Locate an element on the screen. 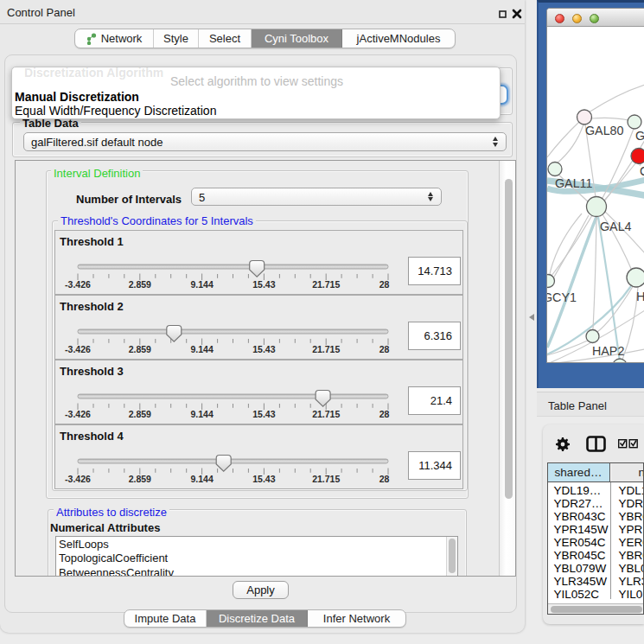  svg-text: GCY1 is located at coordinates (562, 297).